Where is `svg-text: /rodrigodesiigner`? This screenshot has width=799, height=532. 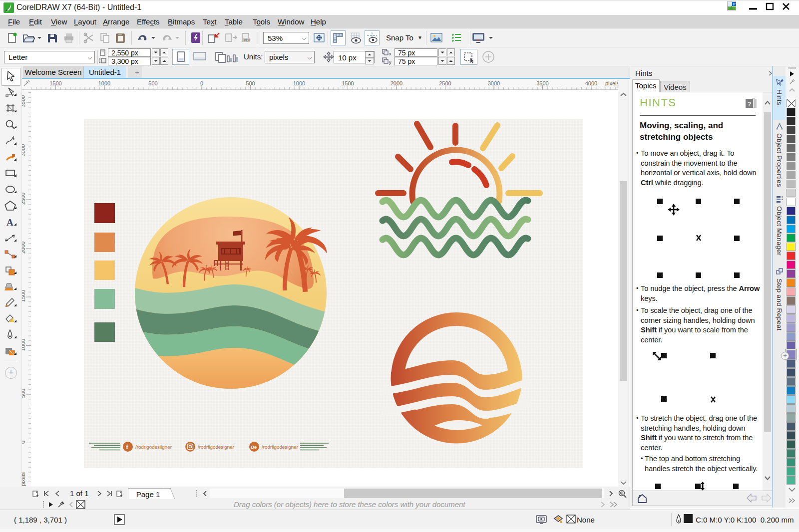 svg-text: /rodrigodesiigner is located at coordinates (154, 447).